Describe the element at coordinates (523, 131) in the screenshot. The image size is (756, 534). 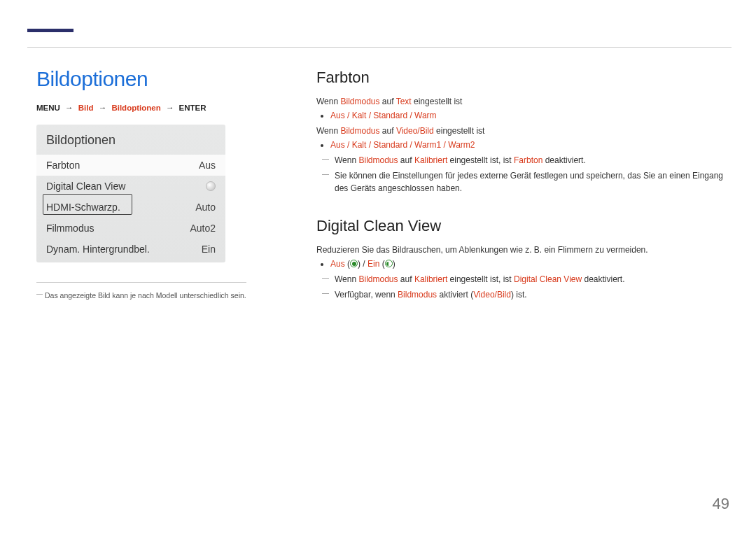
I see `farbton-condition-video: Wenn Bildmodus auf Video/Bild eingestell…` at that location.